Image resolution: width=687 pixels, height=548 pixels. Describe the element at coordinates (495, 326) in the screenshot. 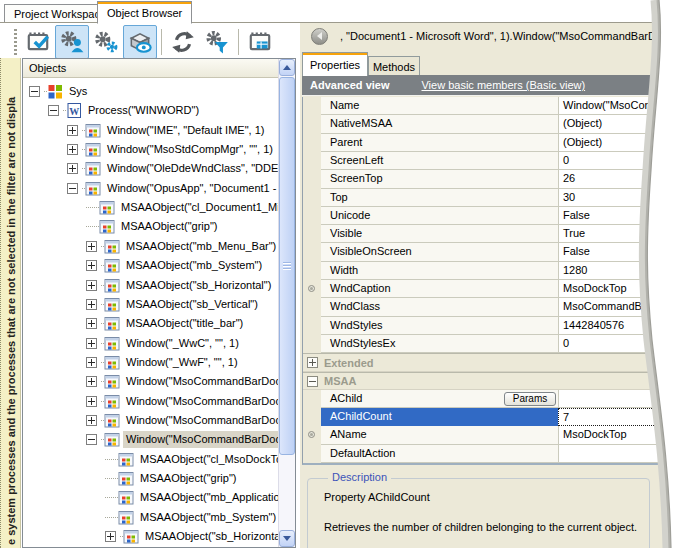

I see `property-row-wndstyles: WndStyles1442840576` at that location.